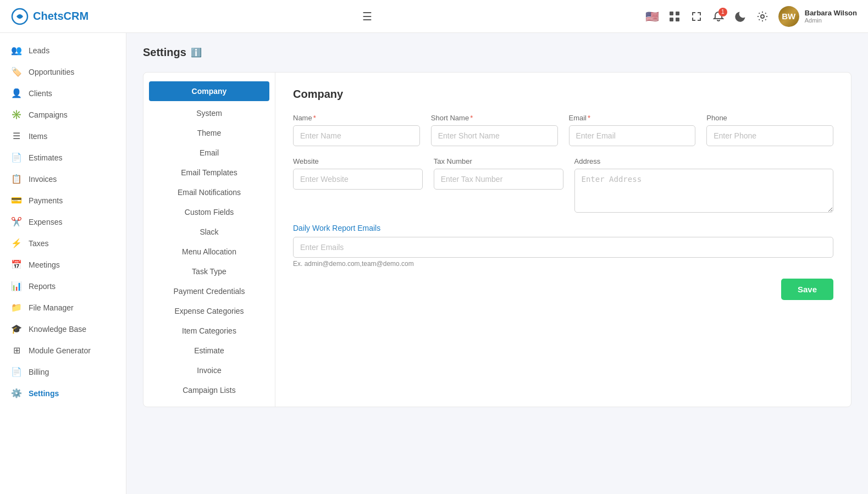 The image size is (868, 494). What do you see at coordinates (209, 311) in the screenshot?
I see `settings-sidebar-item-expense-categories: Expense Categories` at bounding box center [209, 311].